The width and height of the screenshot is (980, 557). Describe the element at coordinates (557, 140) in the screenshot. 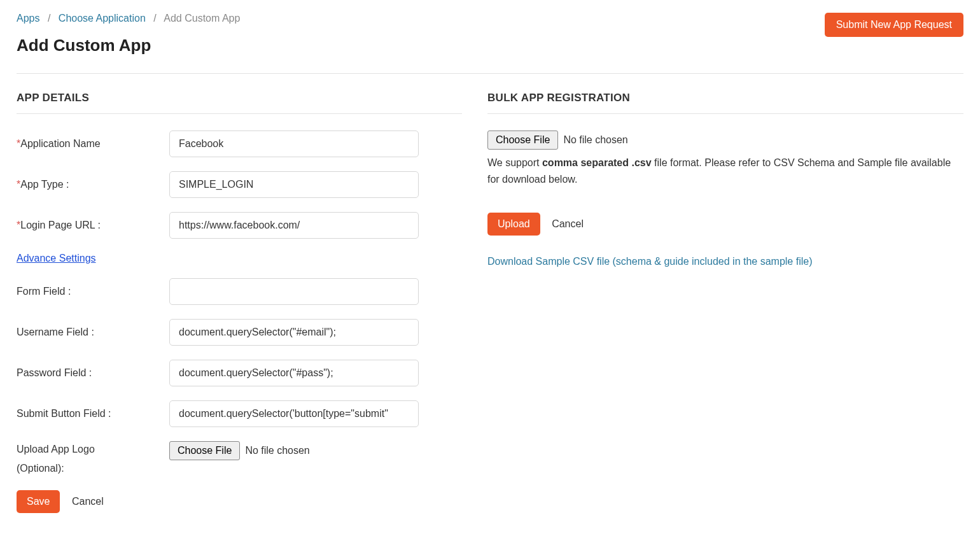

I see `bulk-file-chooser: Choose File No file chosen` at that location.